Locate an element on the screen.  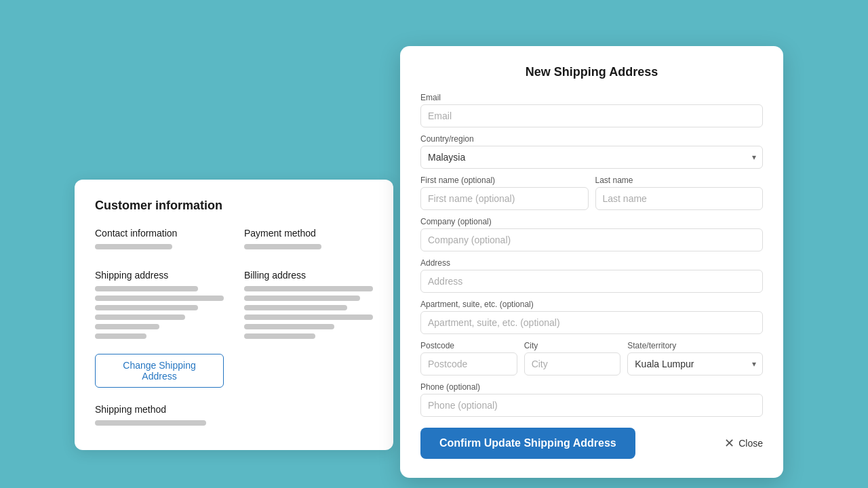
postcode-label: Postcode is located at coordinates (469, 346).